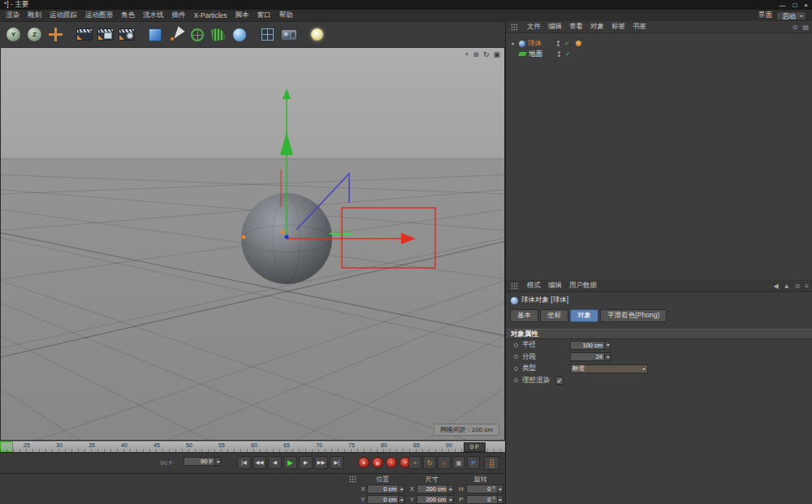 The height and width of the screenshot is (504, 812). What do you see at coordinates (476, 54) in the screenshot?
I see `zoom-icon: ⊕` at bounding box center [476, 54].